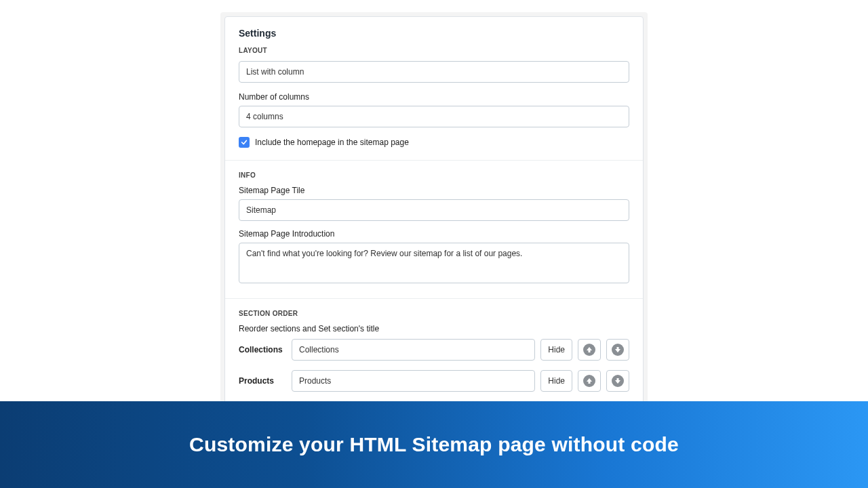 The image size is (868, 488). Describe the element at coordinates (434, 33) in the screenshot. I see `settings-title: Settings` at that location.